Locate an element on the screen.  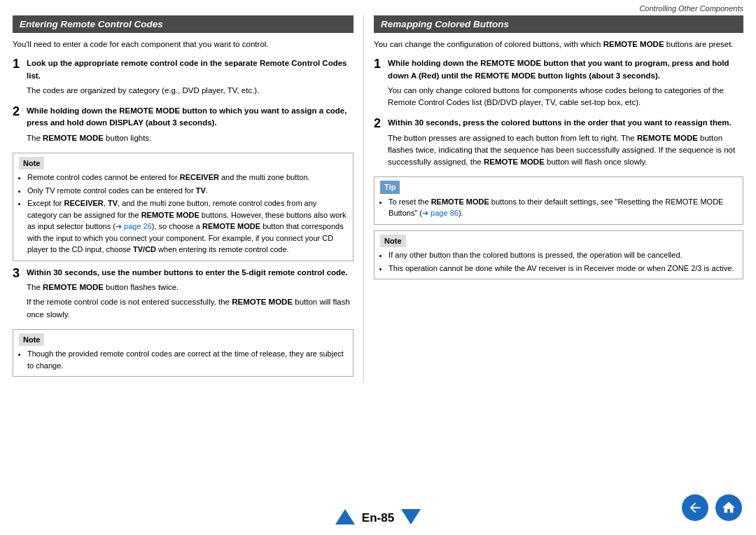
step-3-body1: The REMOTE MODE button flashes twice. is located at coordinates (190, 287).